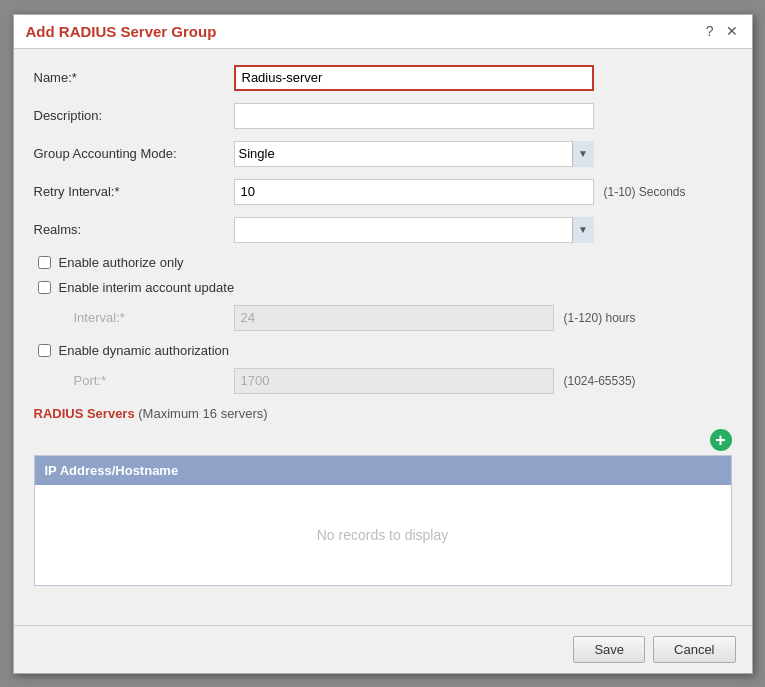 This screenshot has height=687, width=765. I want to click on table-empty-message: No records to display, so click(383, 535).